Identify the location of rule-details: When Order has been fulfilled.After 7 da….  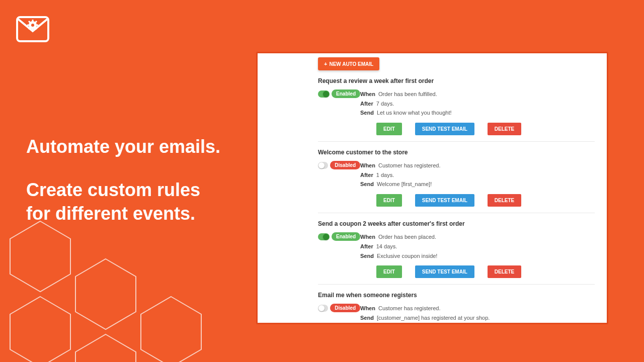
(406, 104).